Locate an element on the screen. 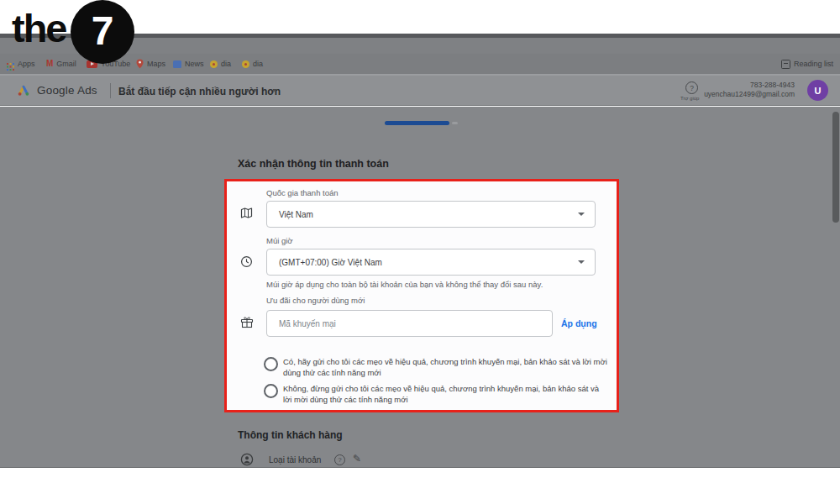  brand-name: Google Ads is located at coordinates (67, 91).